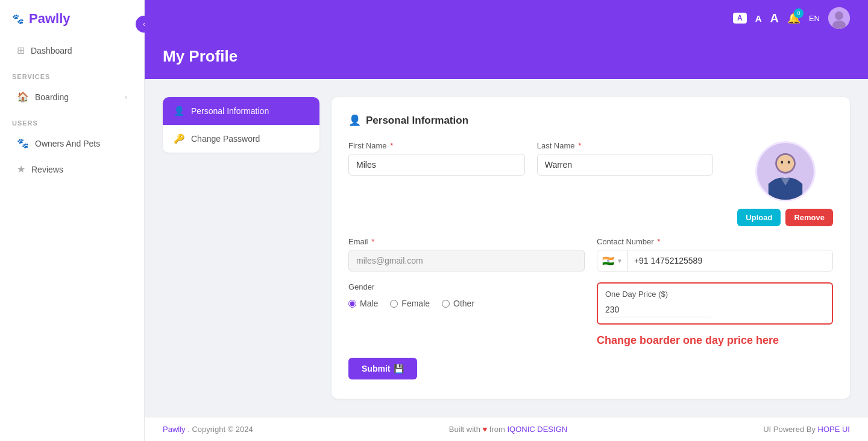 The height and width of the screenshot is (441, 868). What do you see at coordinates (376, 369) in the screenshot?
I see `submit-label: Submit` at bounding box center [376, 369].